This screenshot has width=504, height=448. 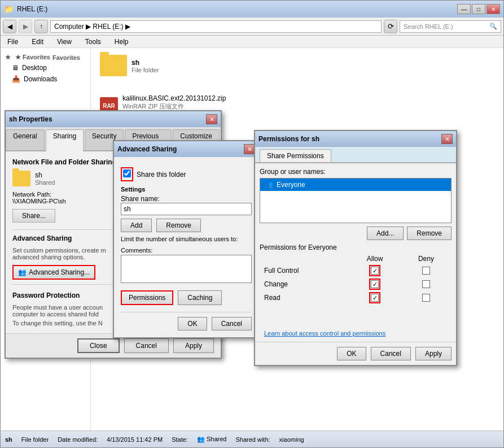 I want to click on status-bar: sh File folder Date modified: 4/13/2015 …, so click(x=252, y=439).